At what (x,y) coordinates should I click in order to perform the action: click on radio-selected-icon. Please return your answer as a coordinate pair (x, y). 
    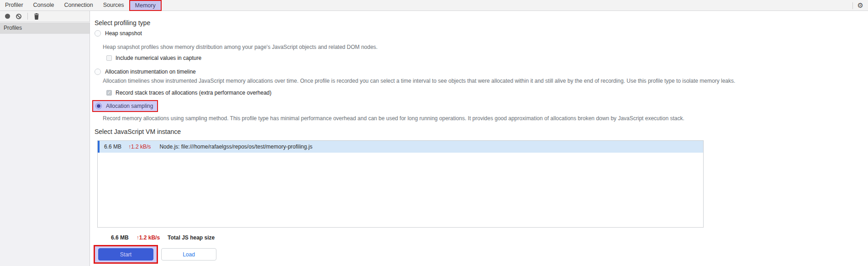
    Looking at the image, I should click on (99, 106).